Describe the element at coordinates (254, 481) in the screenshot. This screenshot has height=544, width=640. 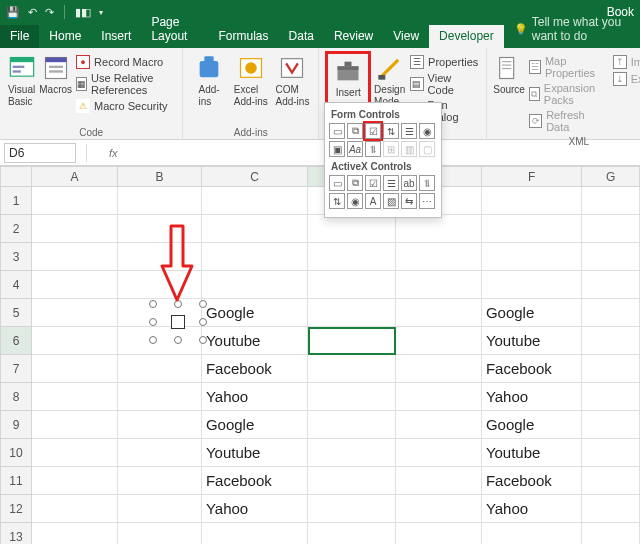
I see `cell-C11: Facebook` at that location.